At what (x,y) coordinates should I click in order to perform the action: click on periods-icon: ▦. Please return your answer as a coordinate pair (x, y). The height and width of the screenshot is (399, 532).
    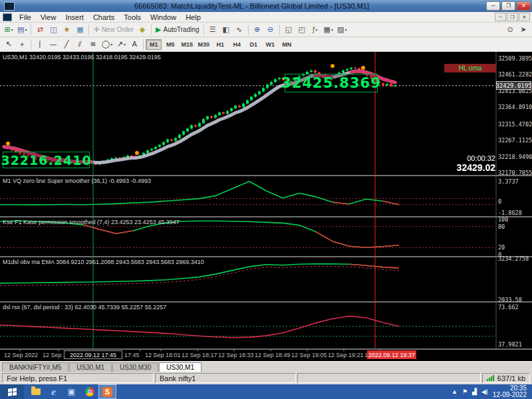
    Looking at the image, I should click on (327, 29).